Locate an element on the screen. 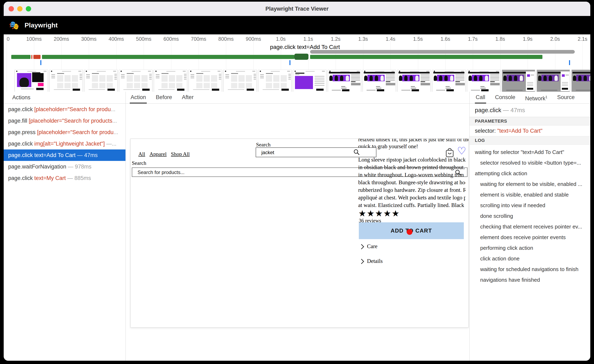  tab-network: Network1 is located at coordinates (536, 98).